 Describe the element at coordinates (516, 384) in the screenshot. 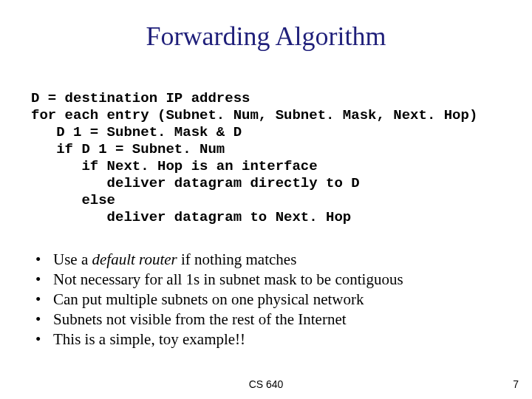

I see `page-number: 7` at that location.